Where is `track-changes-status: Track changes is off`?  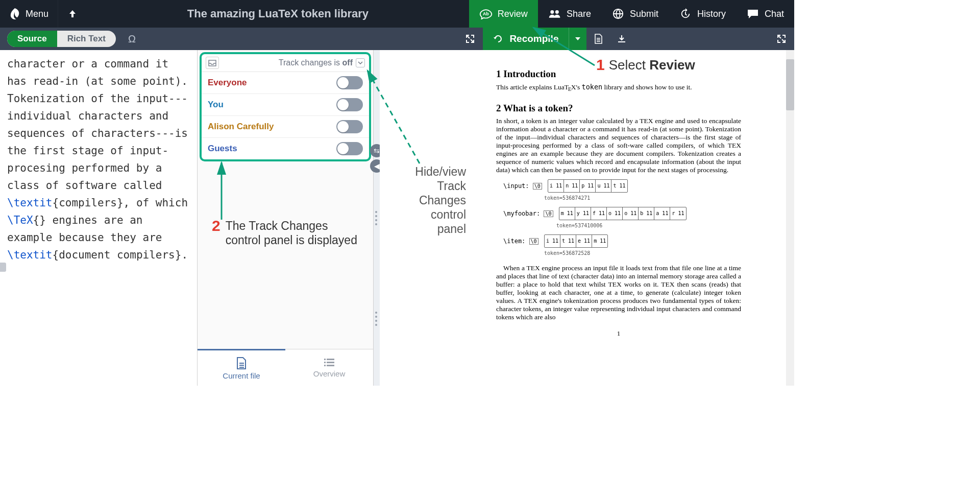 track-changes-status: Track changes is off is located at coordinates (315, 63).